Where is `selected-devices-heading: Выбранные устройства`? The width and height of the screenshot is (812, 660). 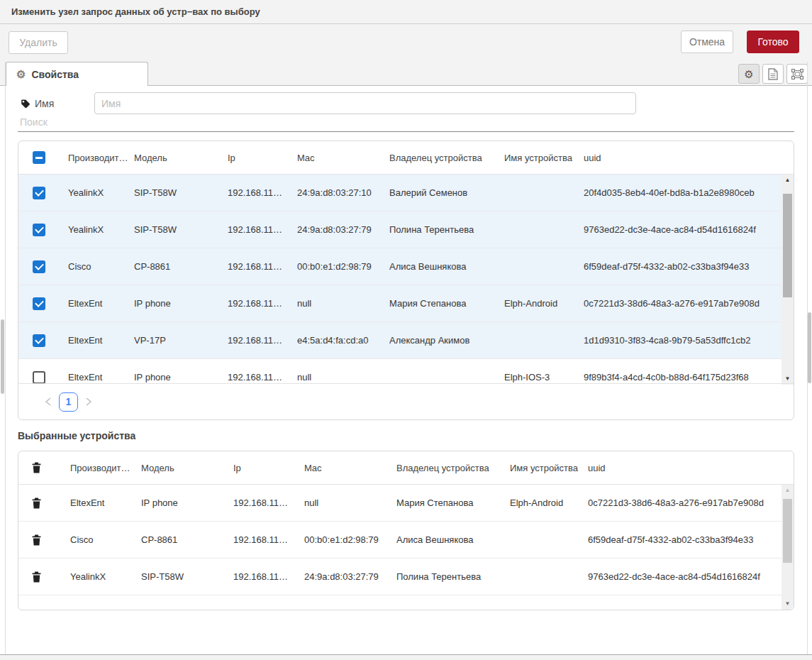
selected-devices-heading: Выбранные устройства is located at coordinates (77, 436).